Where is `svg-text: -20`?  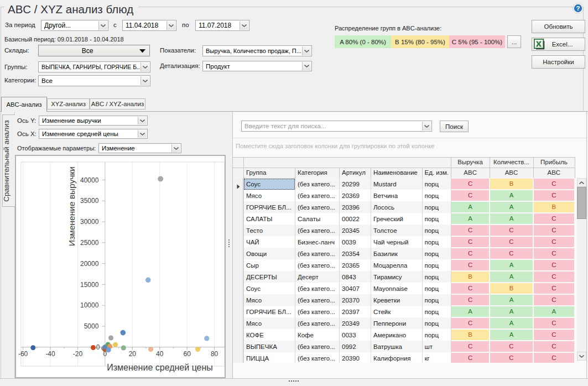 svg-text: -20 is located at coordinates (78, 354).